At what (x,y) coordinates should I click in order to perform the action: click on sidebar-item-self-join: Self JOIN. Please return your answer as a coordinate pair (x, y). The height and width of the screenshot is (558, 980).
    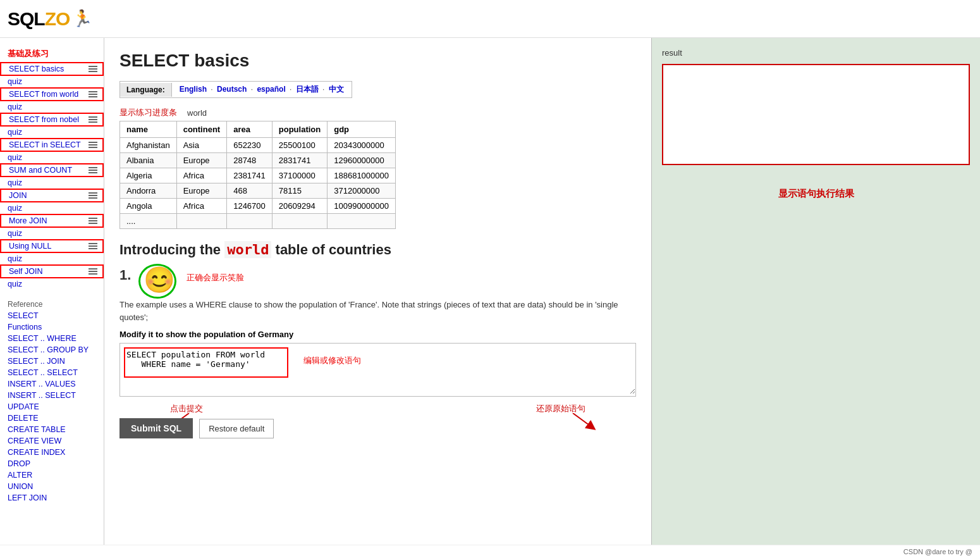
    Looking at the image, I should click on (52, 271).